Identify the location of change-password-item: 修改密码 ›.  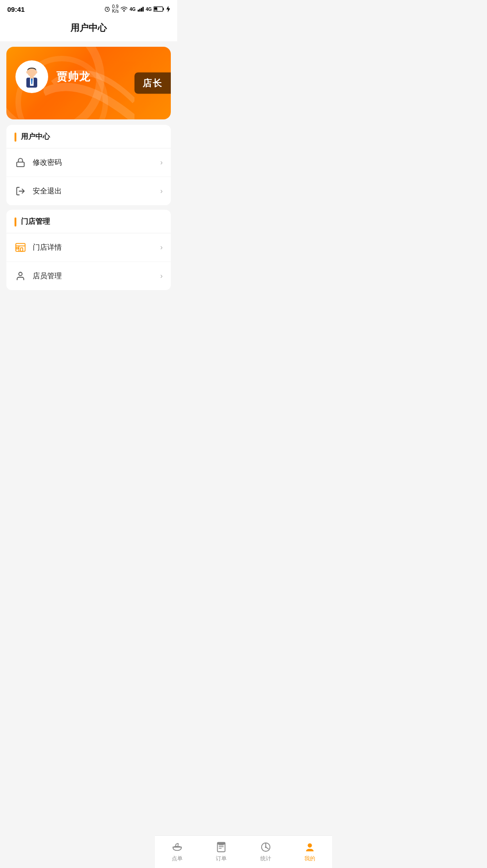
(89, 163).